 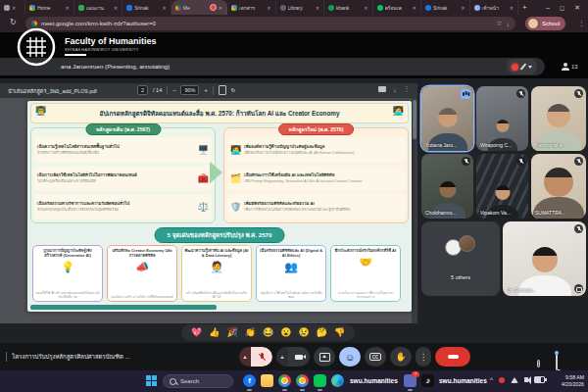 I want to click on taskbar-clock: 9:58 AM 4/20/2026, so click(x=572, y=381).